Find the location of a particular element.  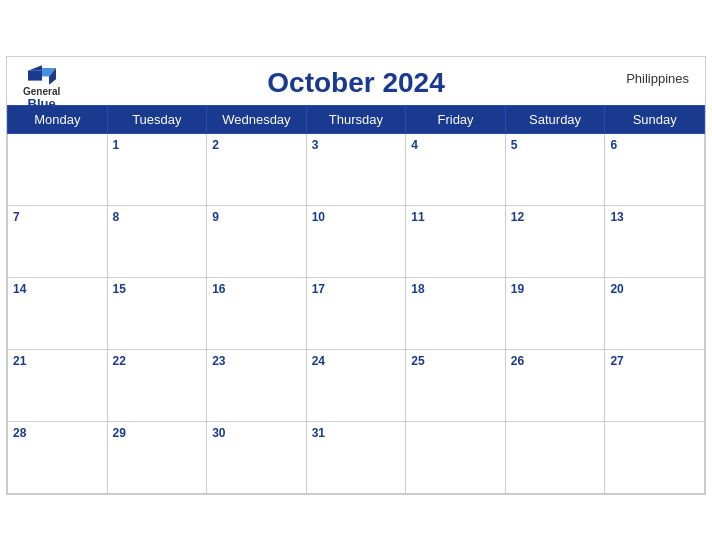

calendar-day-cell: 27 is located at coordinates (655, 385).